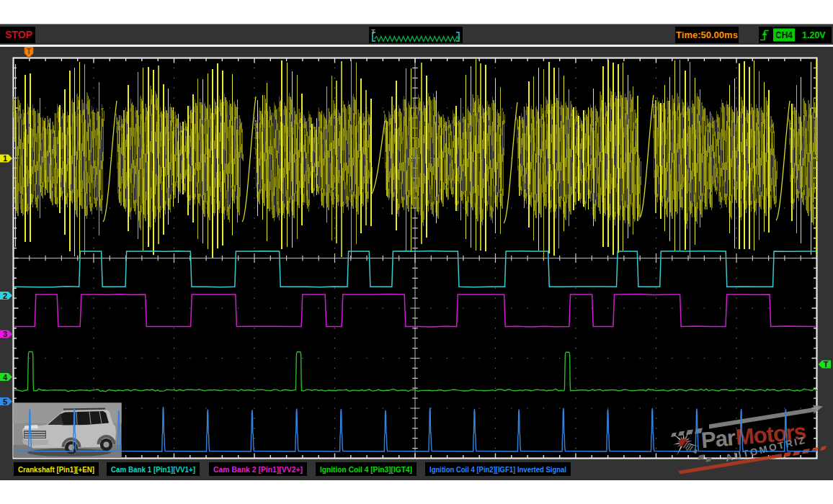  Describe the element at coordinates (5, 296) in the screenshot. I see `svg-text: 2` at that location.